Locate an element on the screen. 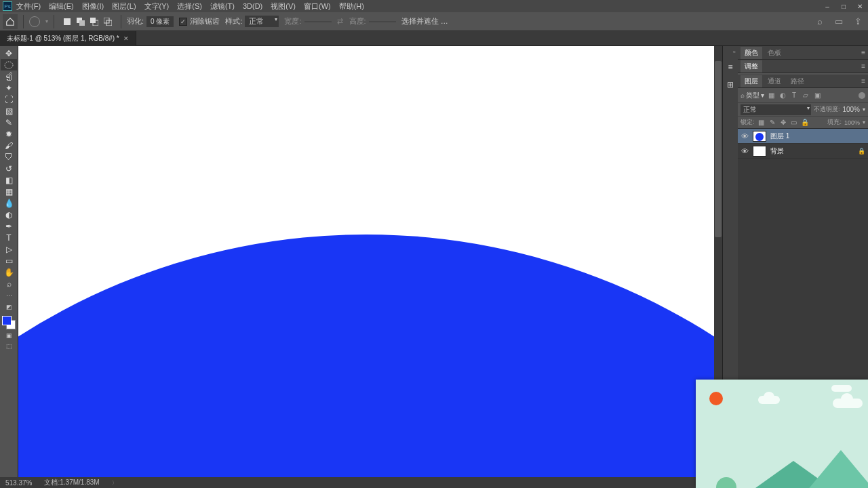 The height and width of the screenshot is (488, 868). layer-row: 👁图层 1 is located at coordinates (803, 136).